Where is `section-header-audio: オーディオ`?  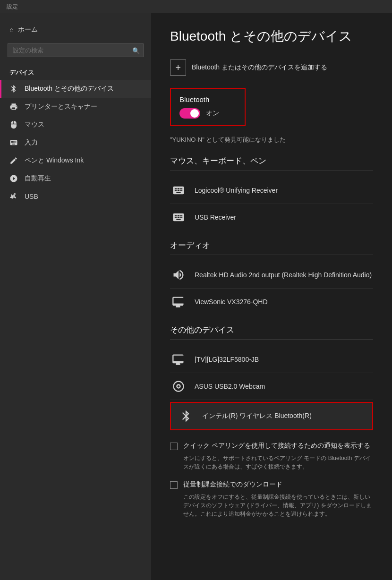
section-header-audio: オーディオ is located at coordinates (272, 247).